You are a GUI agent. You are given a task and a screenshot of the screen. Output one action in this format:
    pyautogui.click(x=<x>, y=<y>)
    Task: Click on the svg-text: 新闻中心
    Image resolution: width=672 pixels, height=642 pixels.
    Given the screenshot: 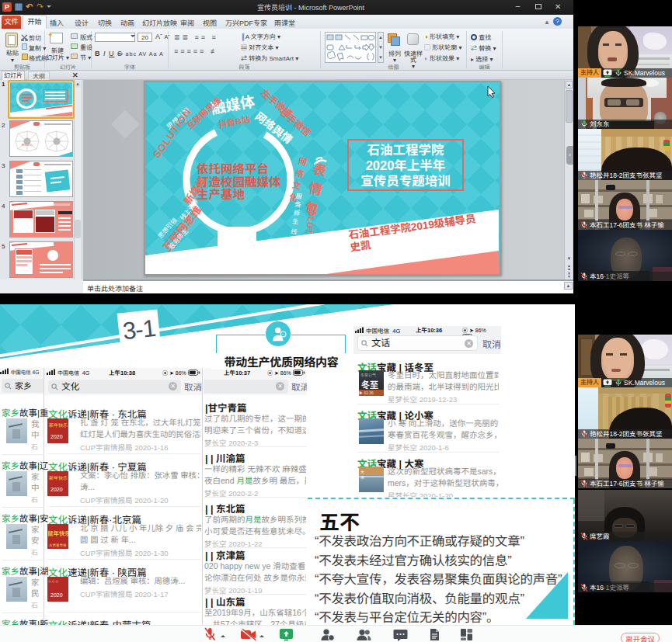 What is the action you would take?
    pyautogui.click(x=27, y=145)
    